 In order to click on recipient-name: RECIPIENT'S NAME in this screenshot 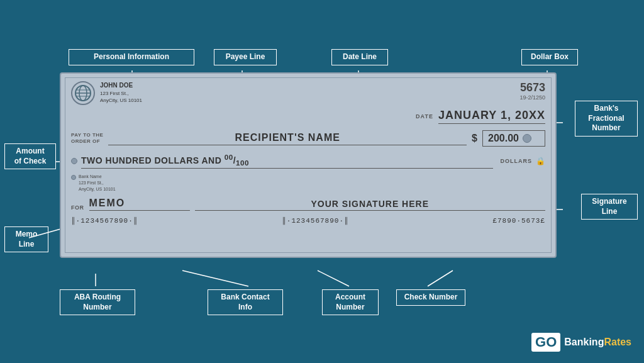, I will do `click(287, 138)`.